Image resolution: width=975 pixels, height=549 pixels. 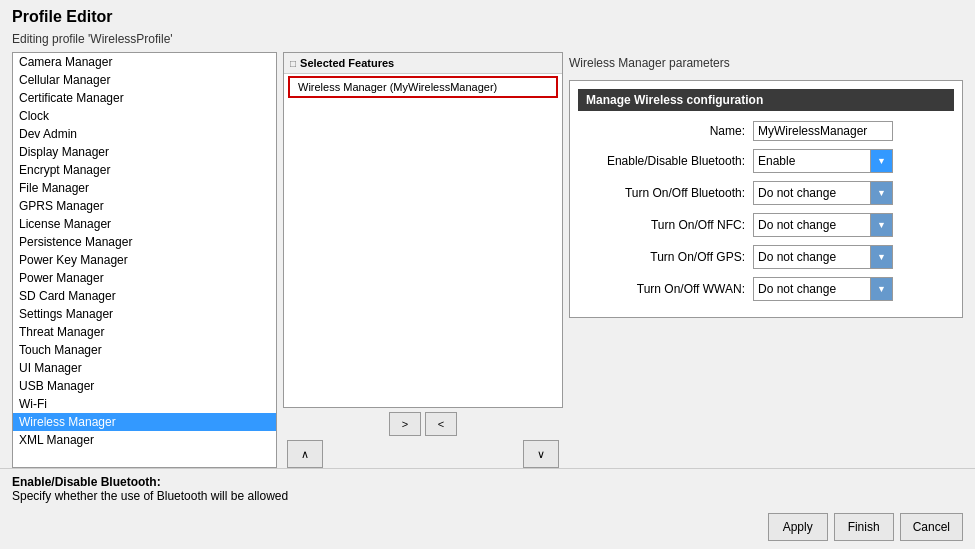 What do you see at coordinates (144, 332) in the screenshot?
I see `list-item: Threat Manager` at bounding box center [144, 332].